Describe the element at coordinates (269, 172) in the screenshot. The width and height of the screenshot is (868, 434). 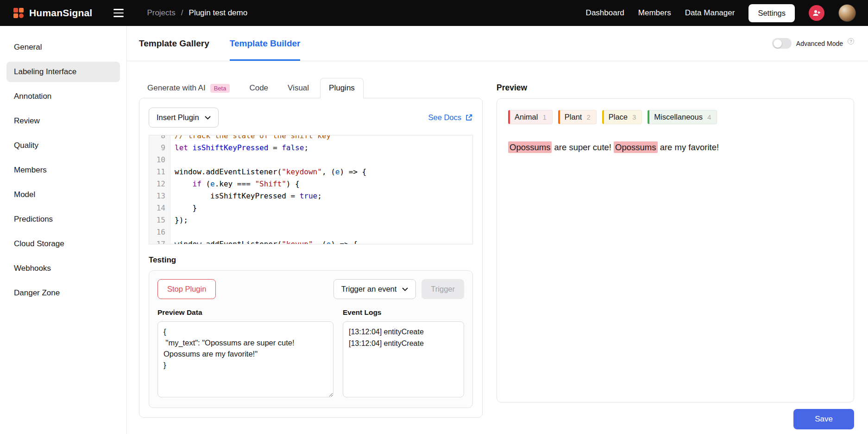
I see `line-content: window.addEventListener("keydown", (e) =…` at that location.